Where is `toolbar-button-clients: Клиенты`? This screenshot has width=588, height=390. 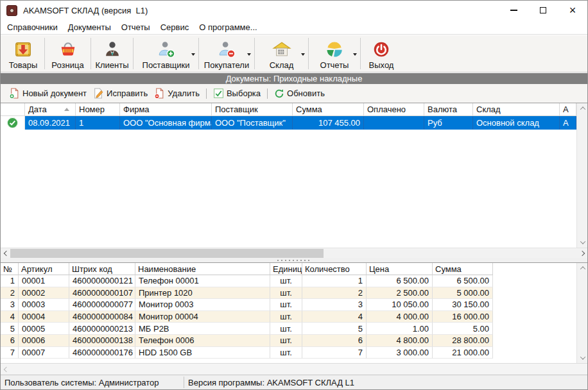
toolbar-button-clients: Клиенты is located at coordinates (112, 54).